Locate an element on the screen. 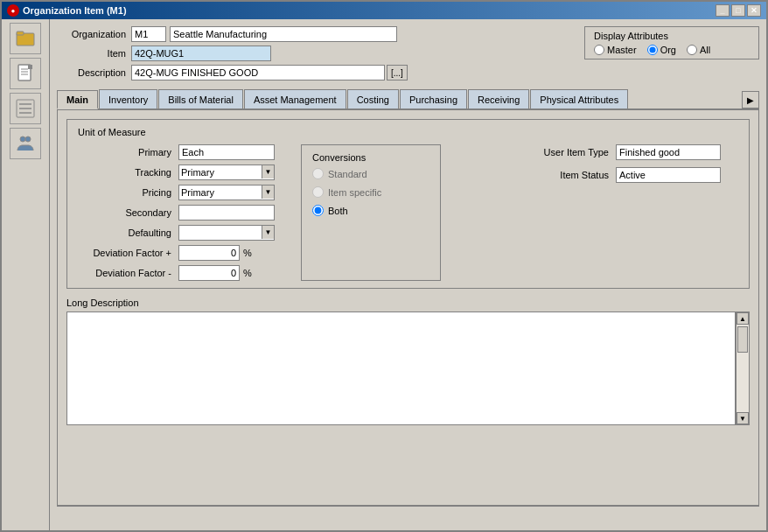 The width and height of the screenshot is (768, 532). conversions-both-option: Both is located at coordinates (371, 210).